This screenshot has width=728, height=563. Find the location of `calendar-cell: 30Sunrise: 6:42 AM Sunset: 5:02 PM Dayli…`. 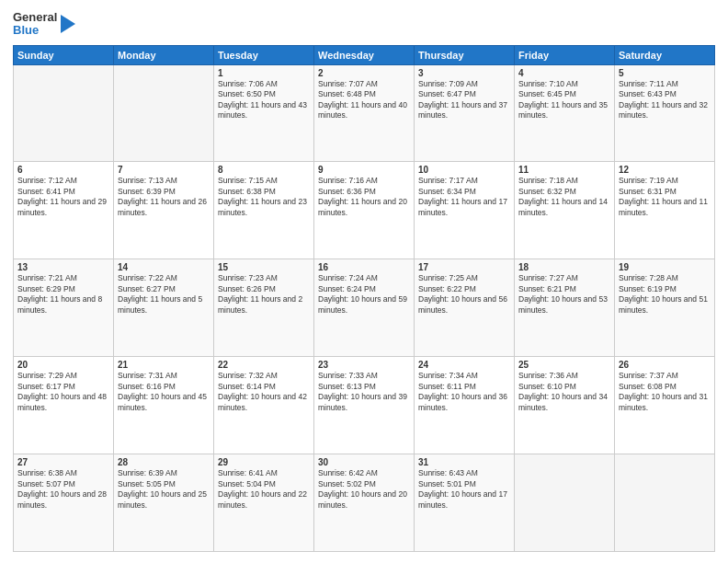

calendar-cell: 30Sunrise: 6:42 AM Sunset: 5:02 PM Dayli… is located at coordinates (364, 503).